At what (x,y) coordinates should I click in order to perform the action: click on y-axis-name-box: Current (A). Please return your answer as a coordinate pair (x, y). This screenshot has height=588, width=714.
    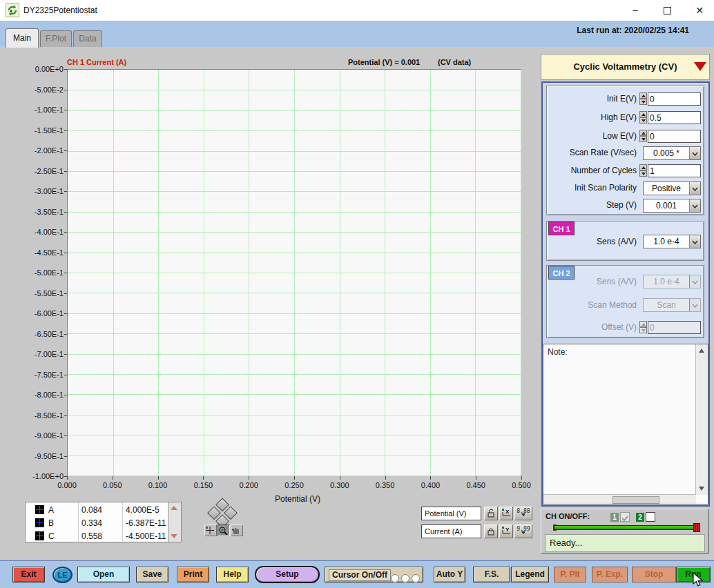
    Looking at the image, I should click on (452, 531).